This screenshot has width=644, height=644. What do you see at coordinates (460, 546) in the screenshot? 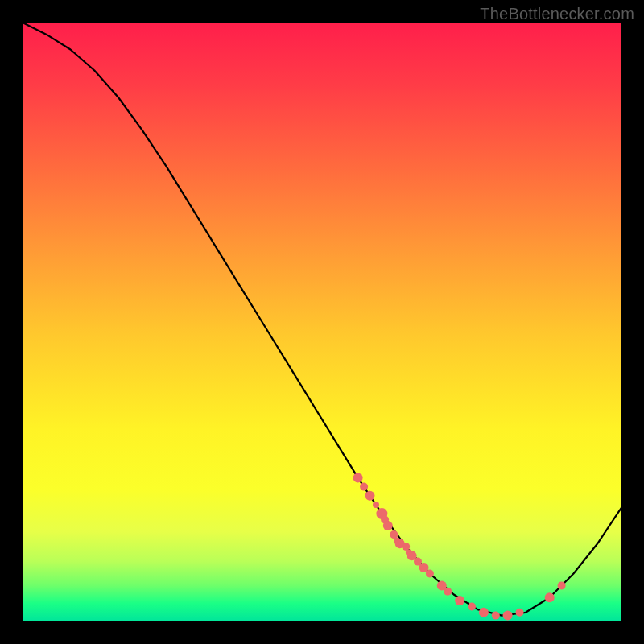
I see `scatter-points` at bounding box center [460, 546].